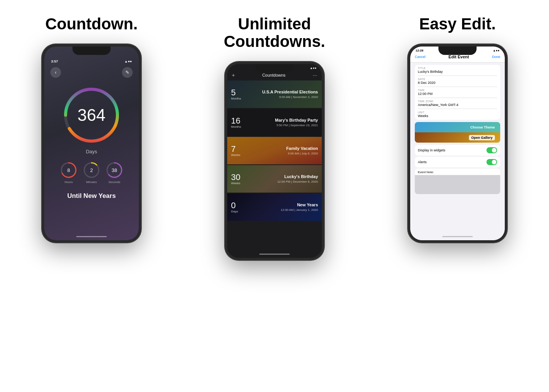  I want to click on ci-vacation: 7 Weeks Family Vacation 9:00 AM | July 6…, so click(274, 151).